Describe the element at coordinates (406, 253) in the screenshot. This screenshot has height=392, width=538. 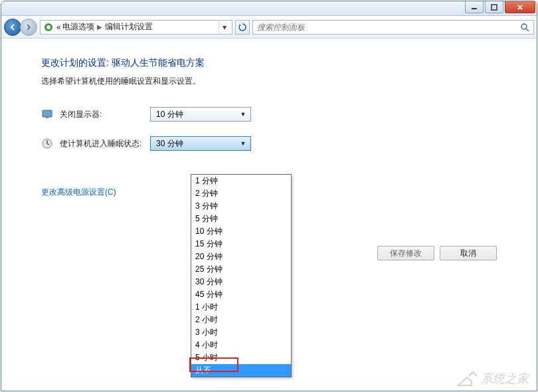
I see `save-button: 保存修改` at that location.